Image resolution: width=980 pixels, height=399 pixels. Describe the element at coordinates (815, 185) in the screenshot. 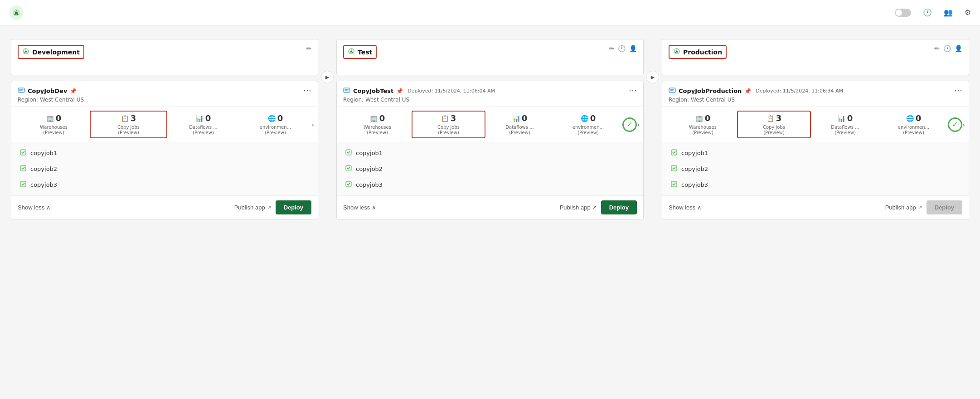

I see `list-item-production-2: copyjob3` at that location.